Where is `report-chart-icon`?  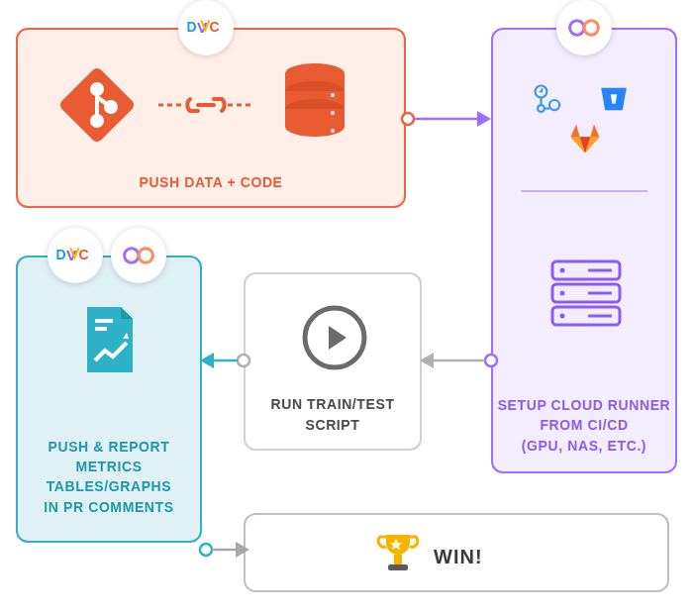
report-chart-icon is located at coordinates (110, 340).